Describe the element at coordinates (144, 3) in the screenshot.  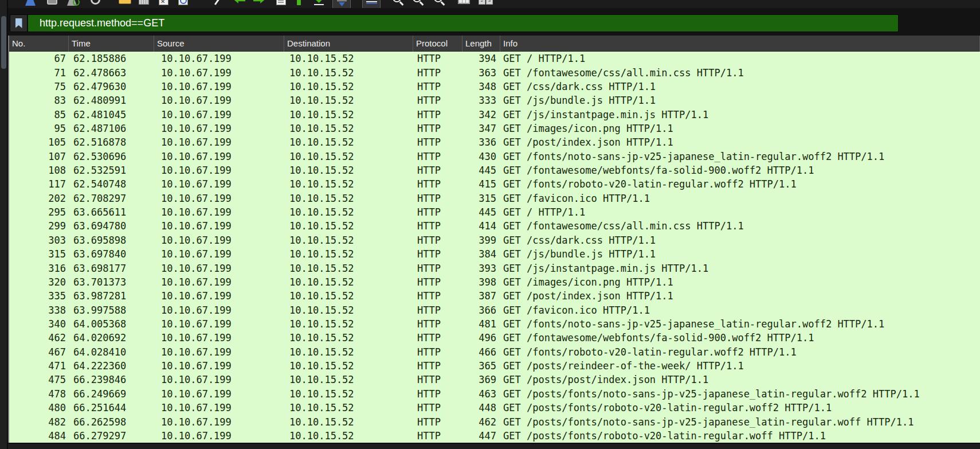
I see `save-file-icon` at that location.